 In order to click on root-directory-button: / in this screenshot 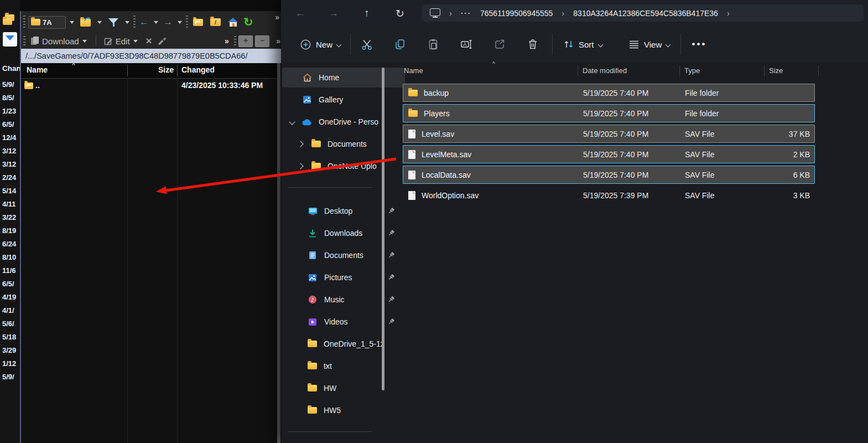, I will do `click(216, 22)`.